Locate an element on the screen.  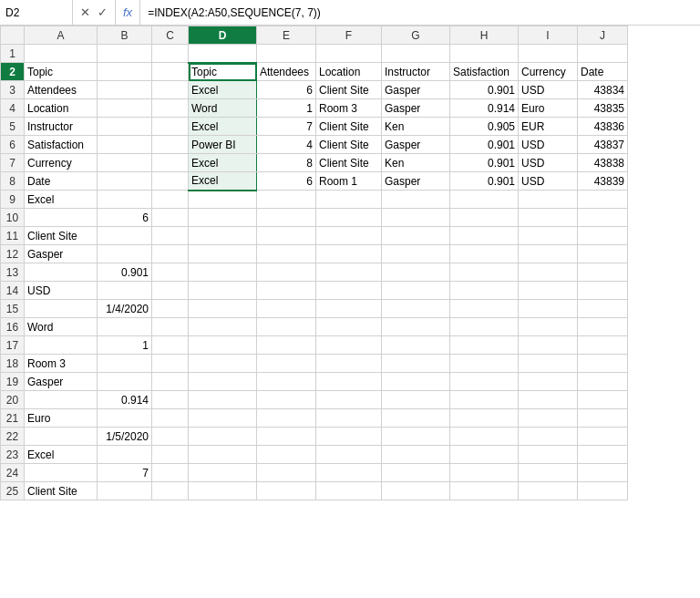
cell-J6: 43837 is located at coordinates (603, 145).